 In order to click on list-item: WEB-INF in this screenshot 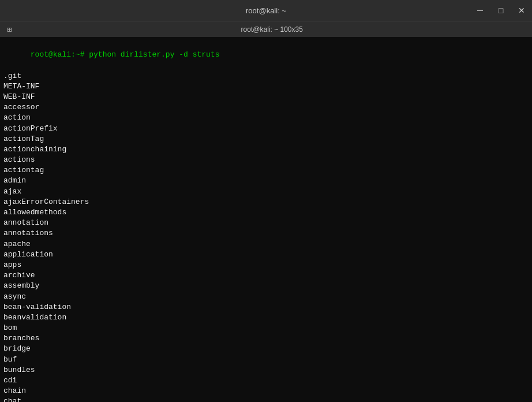, I will do `click(266, 97)`.